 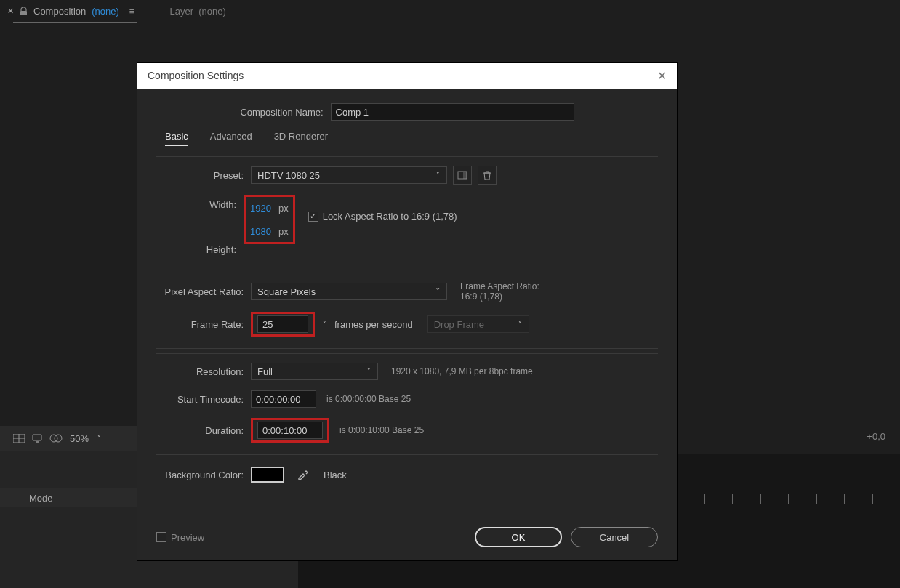 What do you see at coordinates (487, 175) in the screenshot?
I see `delete-preset-button` at bounding box center [487, 175].